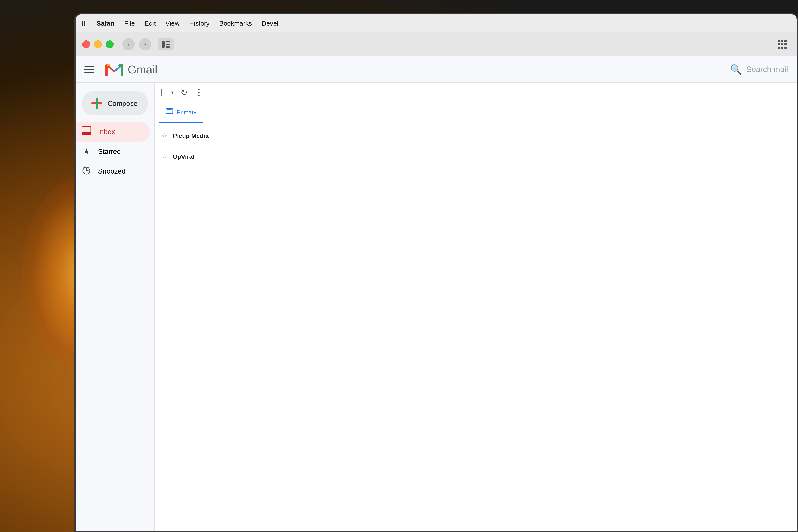 The width and height of the screenshot is (798, 532). What do you see at coordinates (782, 44) in the screenshot?
I see `extensions-button` at bounding box center [782, 44].